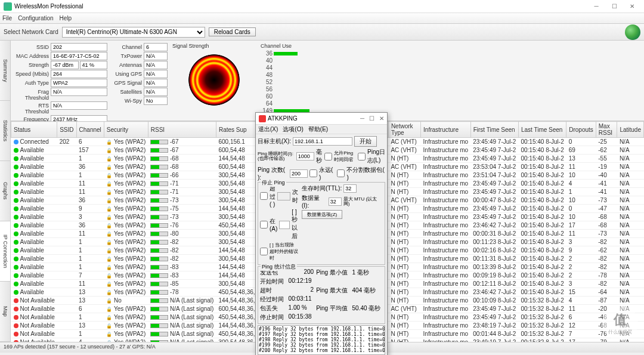 Image resolution: width=644 pixels, height=355 pixels. I want to click on maximize-button: ☐, so click(614, 7).